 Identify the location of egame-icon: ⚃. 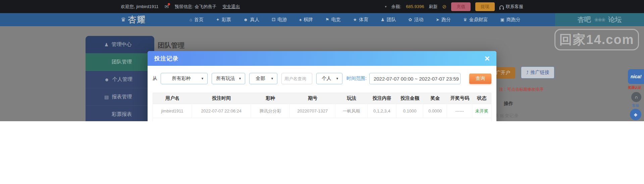
(274, 19).